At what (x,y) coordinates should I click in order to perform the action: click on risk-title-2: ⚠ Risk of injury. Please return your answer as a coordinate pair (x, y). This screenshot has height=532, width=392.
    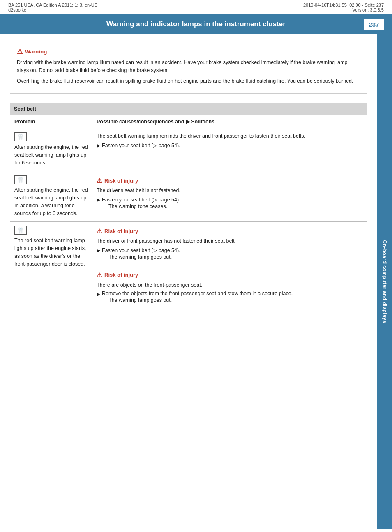
    Looking at the image, I should click on (230, 180).